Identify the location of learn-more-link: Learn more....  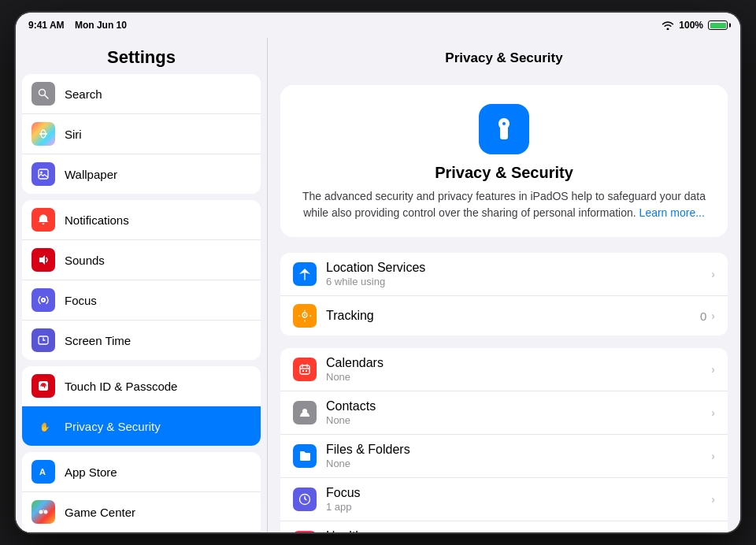
(673, 213).